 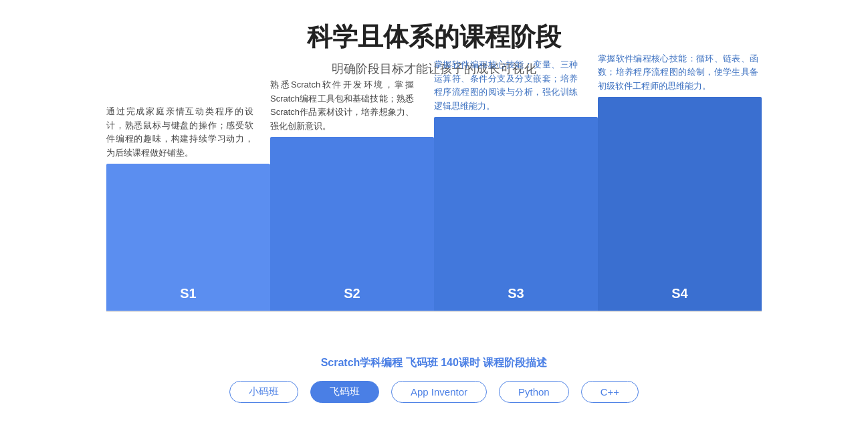 I want to click on bar-s3-desc: 掌握软件编程核心技能：变量、三种运算符、条件分支及分支嵌套；培养程序流程图的阅读…, so click(x=506, y=86).